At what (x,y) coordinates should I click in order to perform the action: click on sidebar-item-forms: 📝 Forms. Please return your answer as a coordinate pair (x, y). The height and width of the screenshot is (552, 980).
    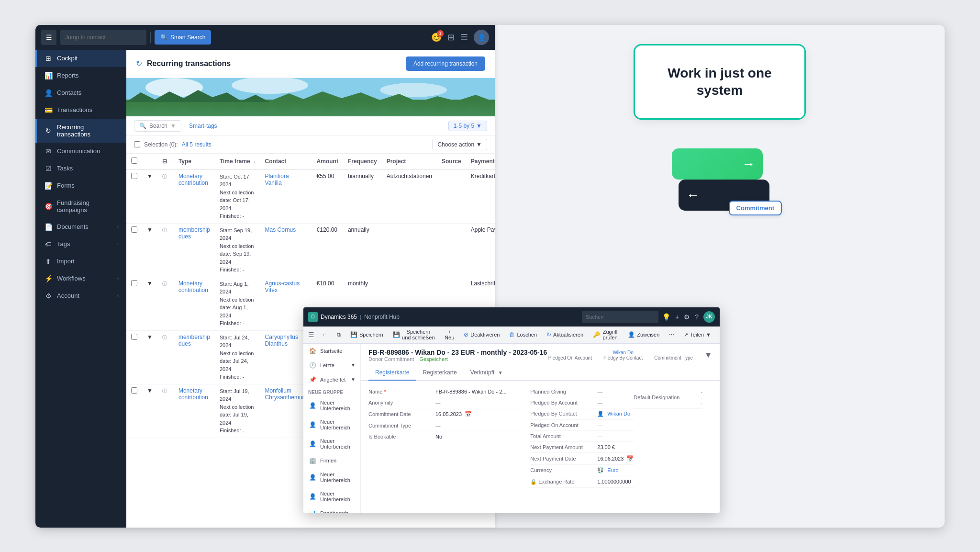
    Looking at the image, I should click on (81, 186).